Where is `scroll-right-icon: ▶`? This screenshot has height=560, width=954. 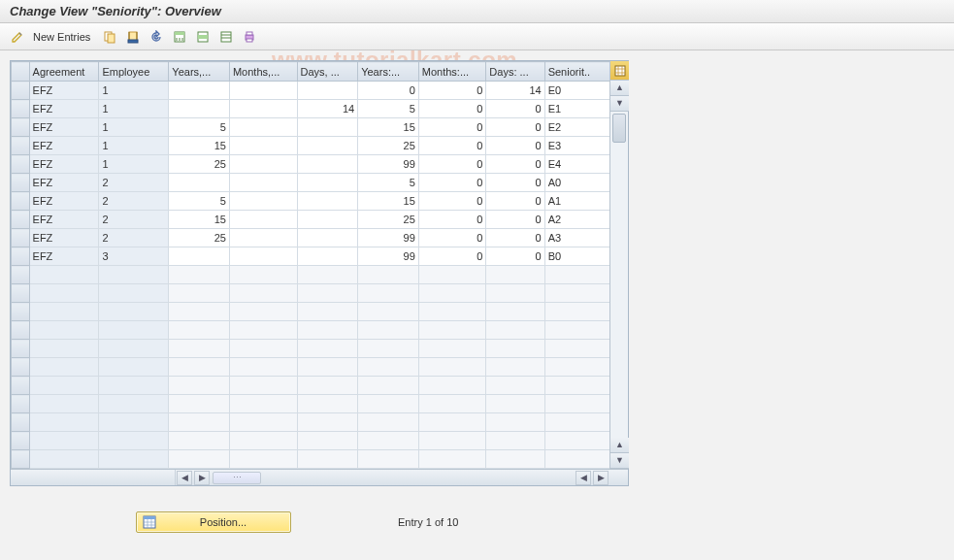 scroll-right-icon: ▶ is located at coordinates (202, 478).